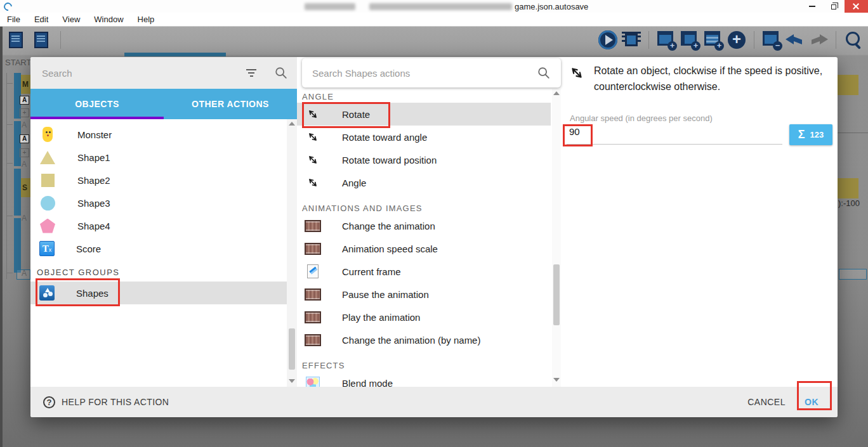 This screenshot has height=447, width=868. What do you see at coordinates (41, 40) in the screenshot?
I see `scene-editor-icon` at bounding box center [41, 40].